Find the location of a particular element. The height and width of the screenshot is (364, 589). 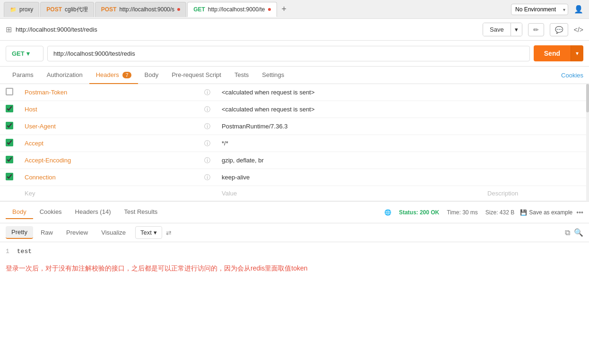

tab-headers-label: Headers is located at coordinates (109, 75).